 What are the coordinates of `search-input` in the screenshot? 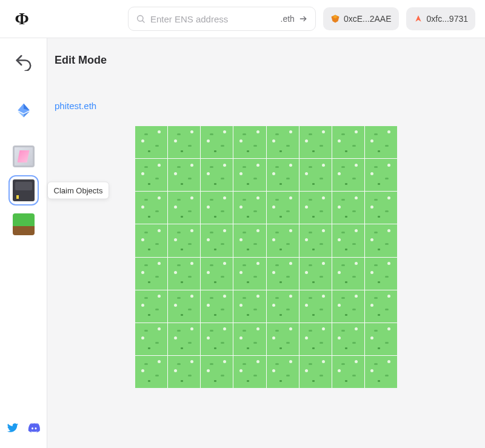 It's located at (213, 19).